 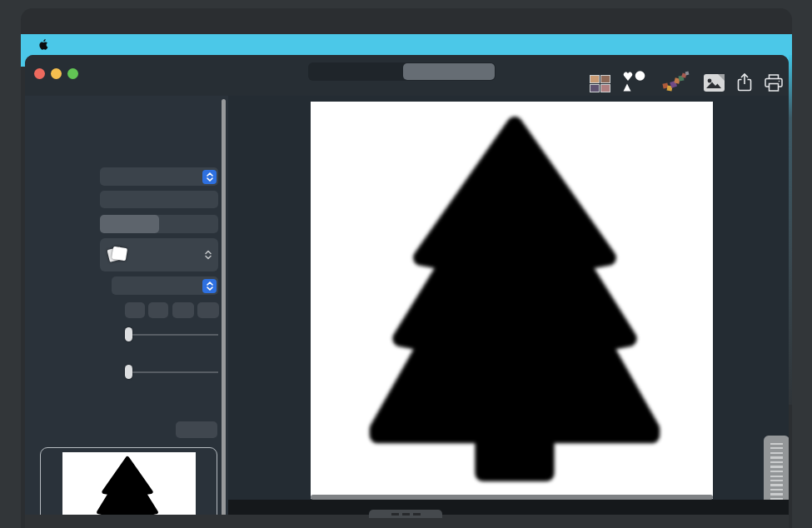 I want to click on shapes-icon, so click(x=635, y=82).